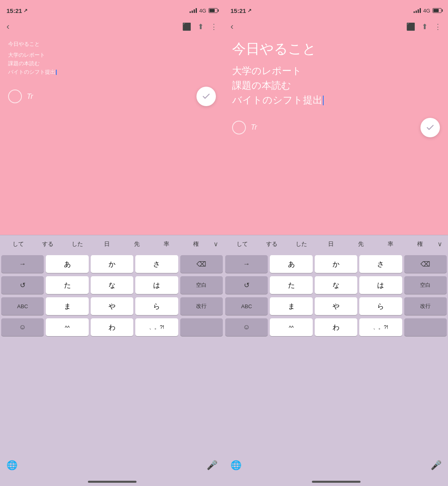 The width and height of the screenshot is (448, 486). Describe the element at coordinates (411, 27) in the screenshot. I see `right-delete-icon: ⬛` at that location.